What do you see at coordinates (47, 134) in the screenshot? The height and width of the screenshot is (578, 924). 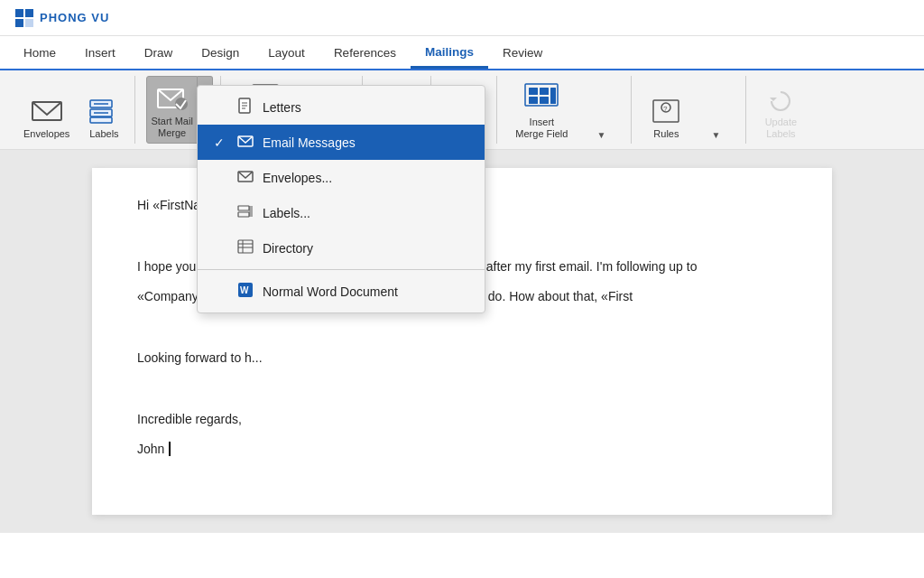 I see `envelopes-label: Envelopes` at bounding box center [47, 134].